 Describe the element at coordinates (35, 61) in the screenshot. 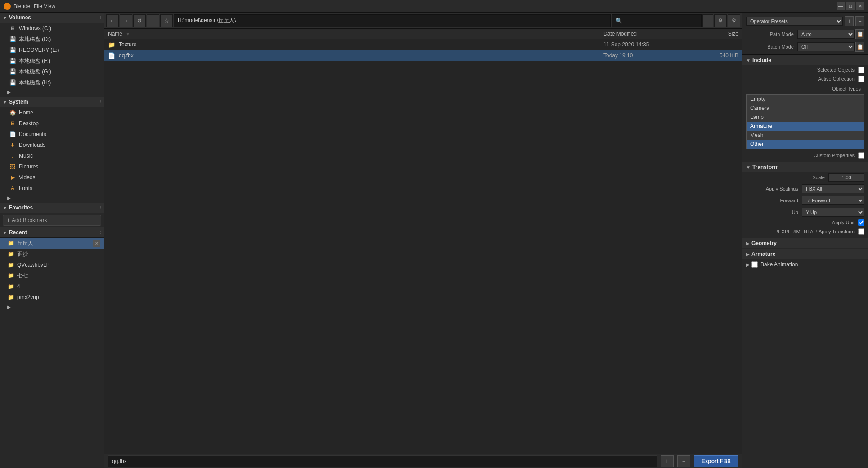

I see `sidebar-item-label: 本地磁盘 (F:)` at that location.